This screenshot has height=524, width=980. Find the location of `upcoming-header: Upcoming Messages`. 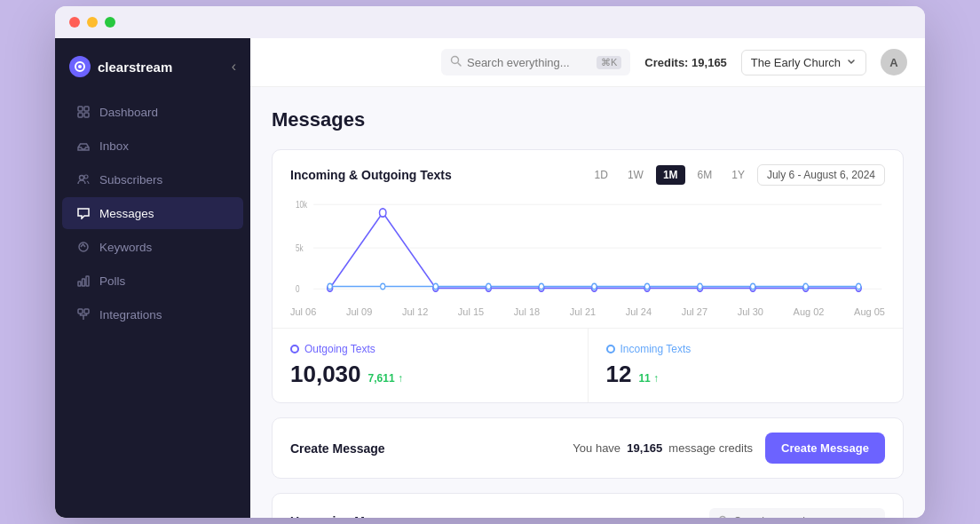

upcoming-header: Upcoming Messages is located at coordinates (588, 506).